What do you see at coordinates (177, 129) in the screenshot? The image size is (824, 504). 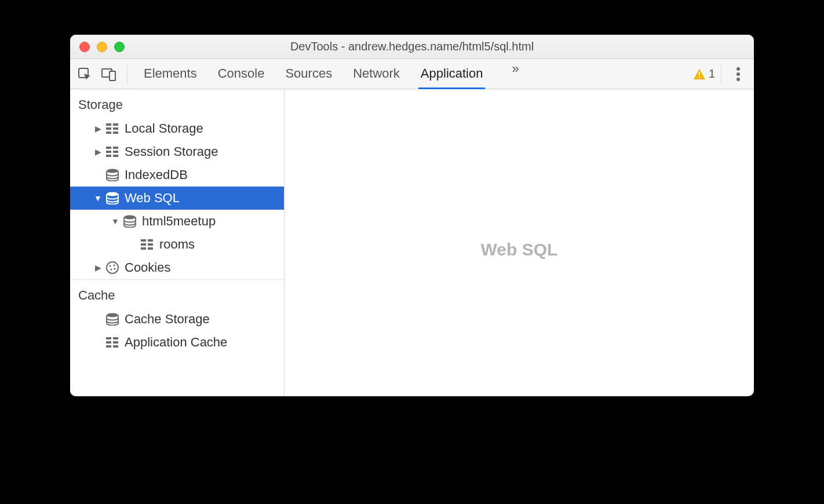 I see `sidebar-item-local-storage: ▶ Local Storage` at bounding box center [177, 129].